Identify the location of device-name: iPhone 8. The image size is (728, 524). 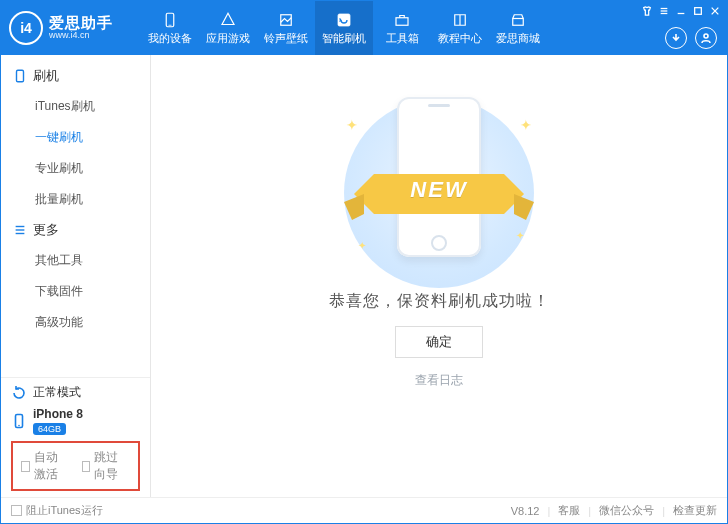
(58, 414).